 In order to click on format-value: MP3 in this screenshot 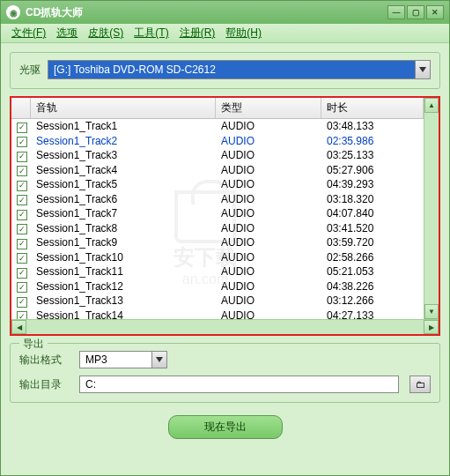, I will do `click(115, 360)`.